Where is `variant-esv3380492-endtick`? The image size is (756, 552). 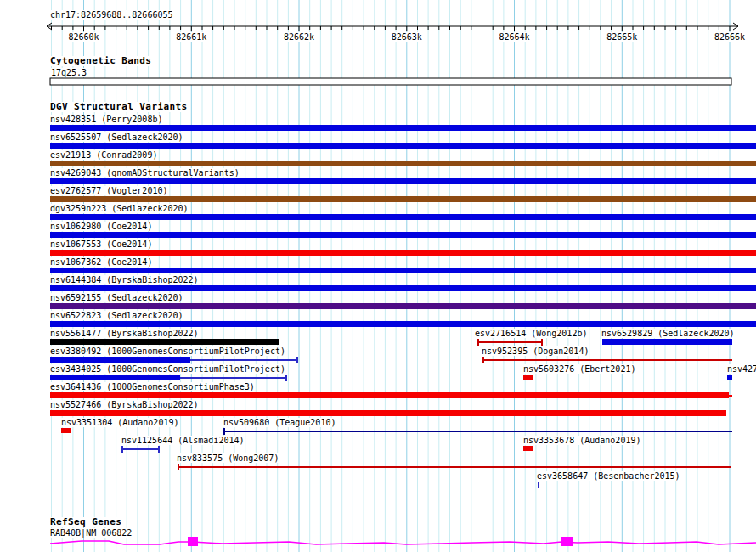
variant-esv3380492-endtick is located at coordinates (297, 360).